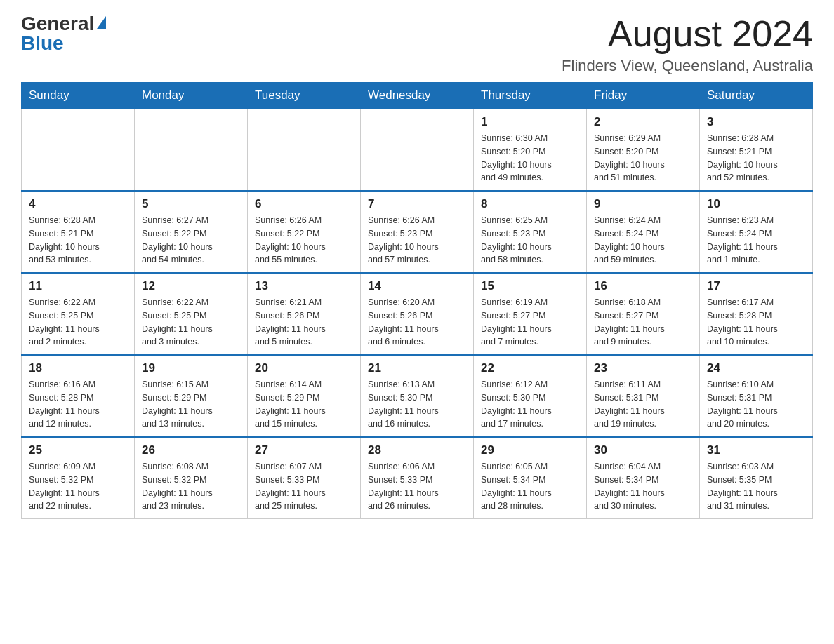 Image resolution: width=834 pixels, height=644 pixels. What do you see at coordinates (531, 478) in the screenshot?
I see `calendar-cell: 29Sunrise: 6:05 AM Sunset: 5:34 PM Dayli…` at bounding box center [531, 478].